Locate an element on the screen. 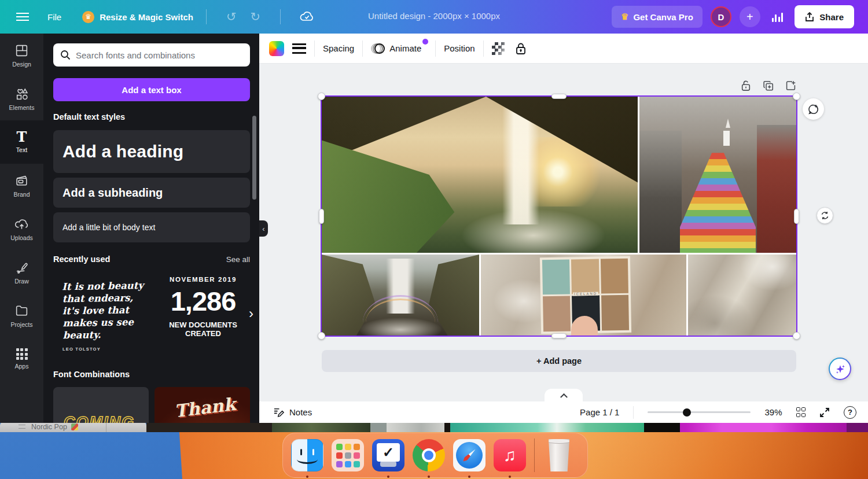 Image resolution: width=868 pixels, height=479 pixels. zoom-slider is located at coordinates (699, 412).